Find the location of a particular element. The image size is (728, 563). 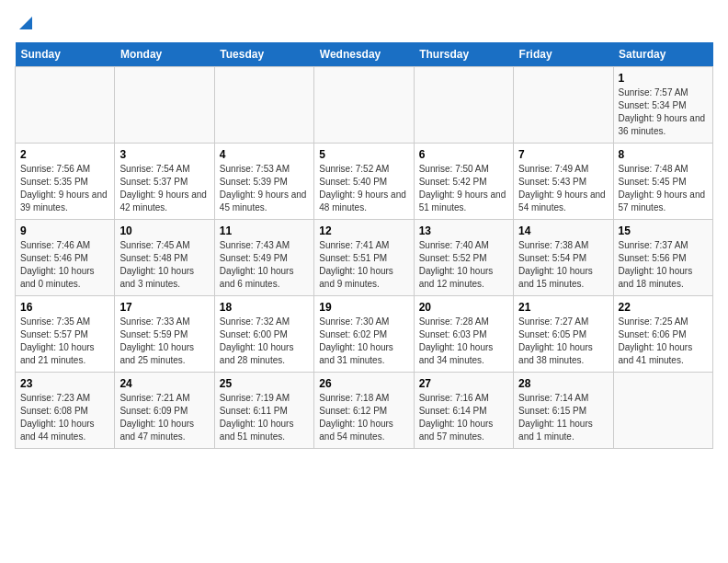

day-number: 3 is located at coordinates (164, 155).